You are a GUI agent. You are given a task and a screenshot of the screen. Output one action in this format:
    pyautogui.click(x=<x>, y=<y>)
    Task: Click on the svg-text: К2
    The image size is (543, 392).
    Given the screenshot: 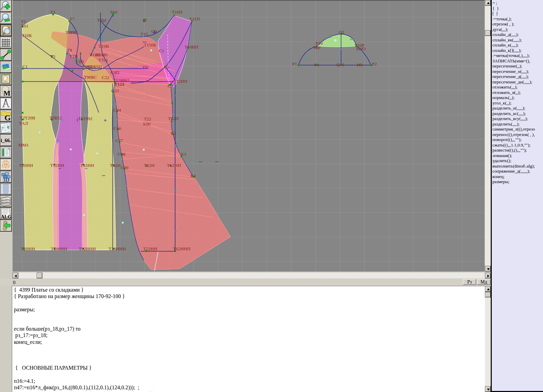 What is the action you would take?
    pyautogui.click(x=173, y=133)
    